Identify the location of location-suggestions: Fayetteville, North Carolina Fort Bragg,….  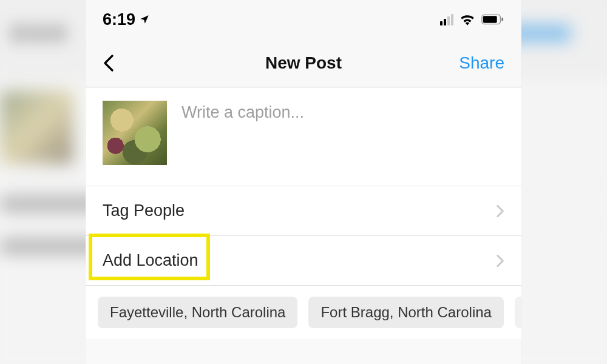
(304, 312).